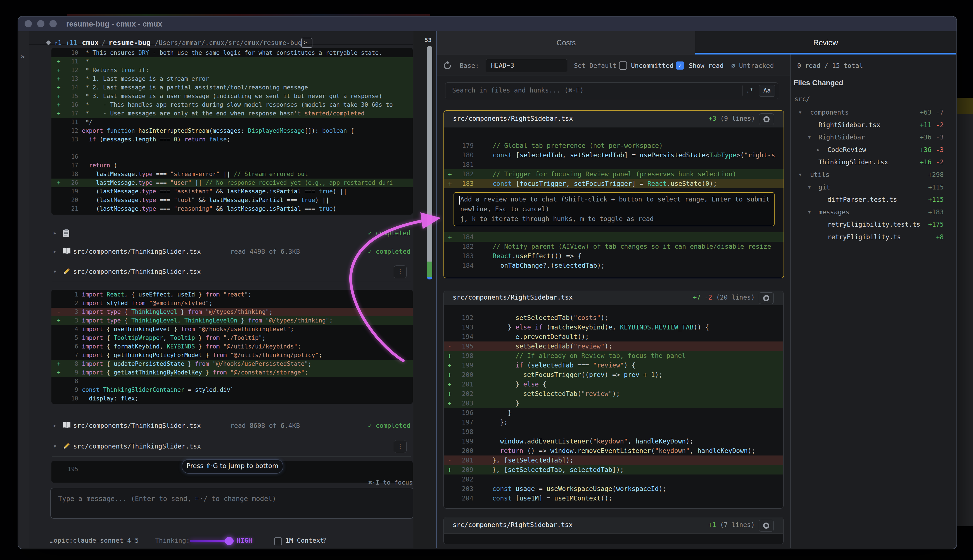 This screenshot has width=973, height=560. What do you see at coordinates (28, 24) in the screenshot?
I see `close-button` at bounding box center [28, 24].